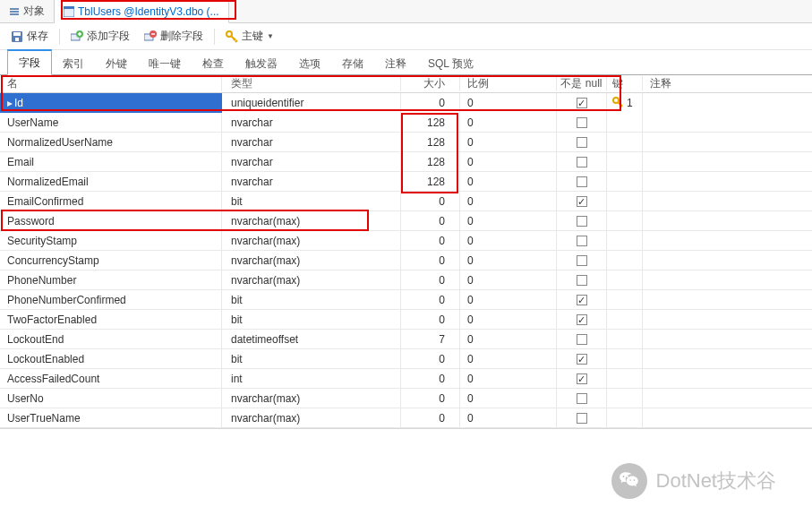 This screenshot has width=812, height=515. I want to click on field-name: Email, so click(111, 162).